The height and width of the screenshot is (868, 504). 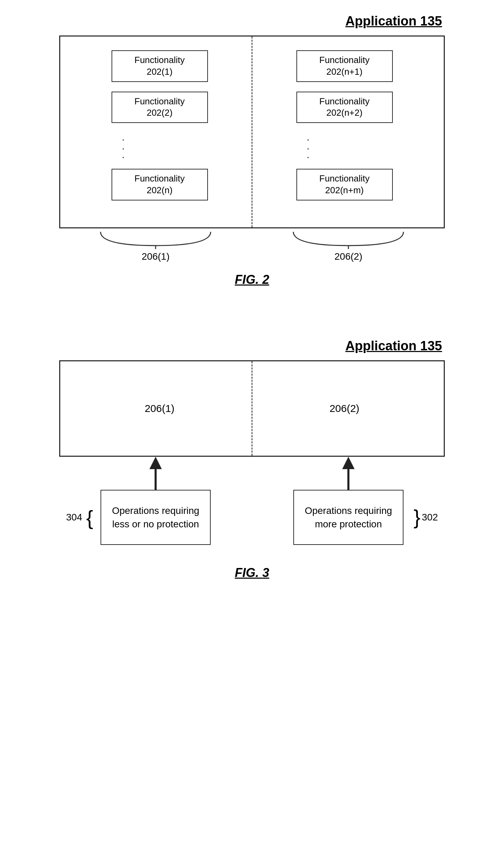 I want to click on func-202-1: Functionality202(1), so click(x=160, y=66).